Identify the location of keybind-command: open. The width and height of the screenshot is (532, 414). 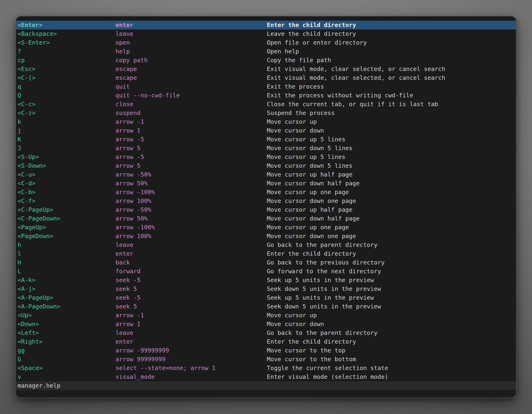
(191, 43).